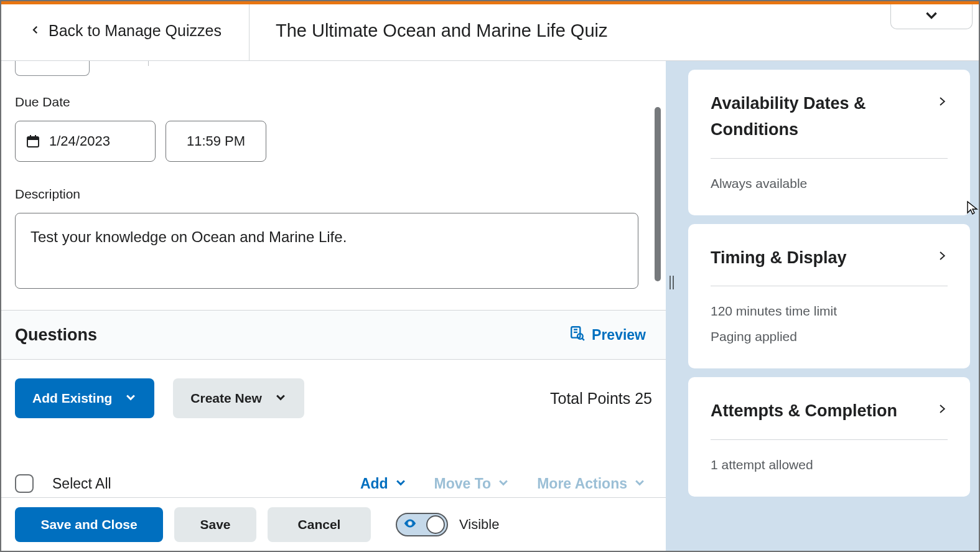 The height and width of the screenshot is (552, 980). Describe the element at coordinates (422, 525) in the screenshot. I see `visibility-toggle` at that location.